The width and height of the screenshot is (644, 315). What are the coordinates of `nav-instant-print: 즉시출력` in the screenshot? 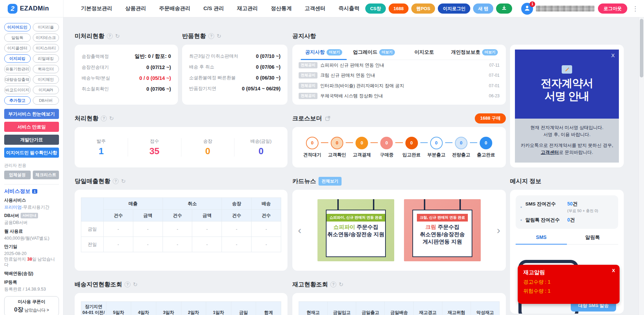 It's located at (349, 8).